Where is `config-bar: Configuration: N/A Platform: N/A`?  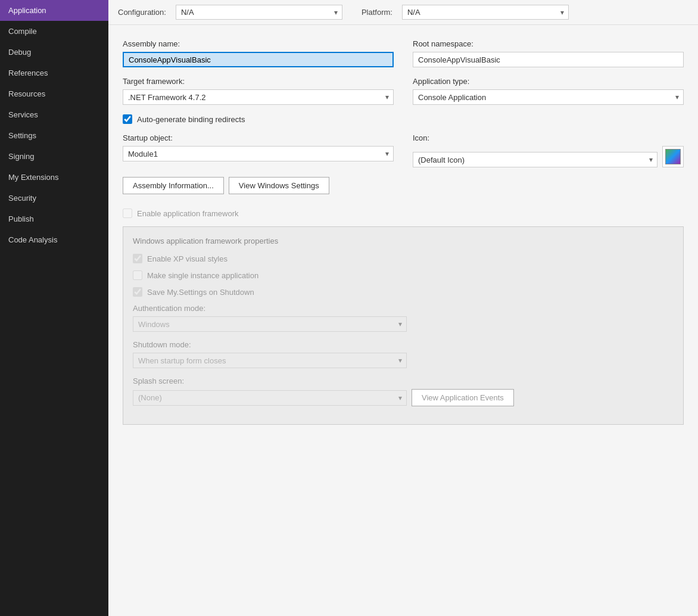
config-bar: Configuration: N/A Platform: N/A is located at coordinates (403, 13).